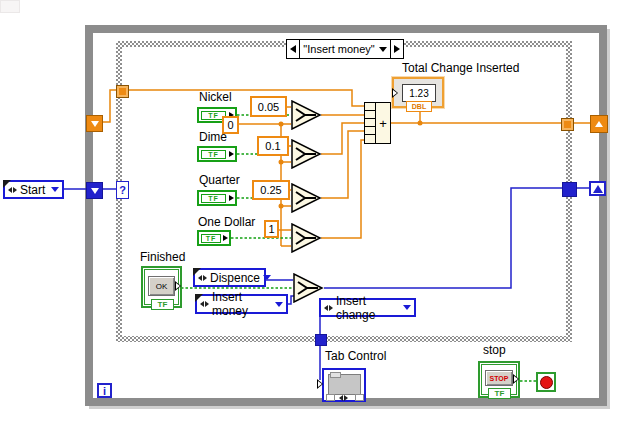  I want to click on dime-label: Dime, so click(213, 138).